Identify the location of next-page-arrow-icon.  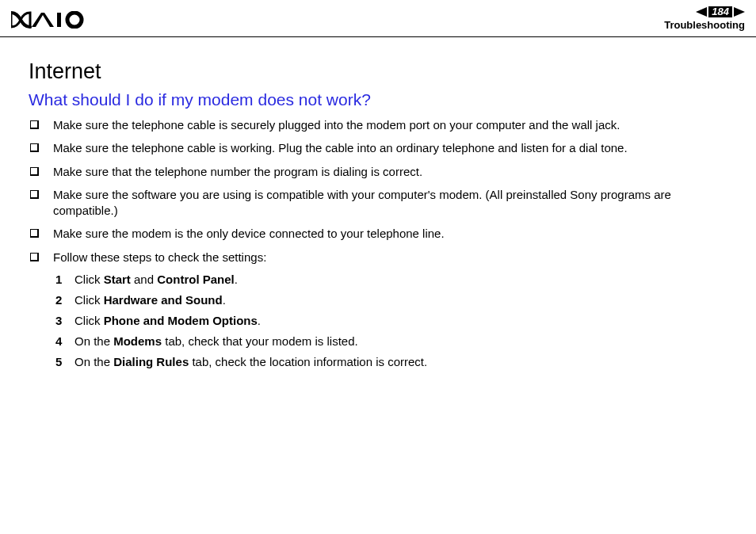
(739, 12).